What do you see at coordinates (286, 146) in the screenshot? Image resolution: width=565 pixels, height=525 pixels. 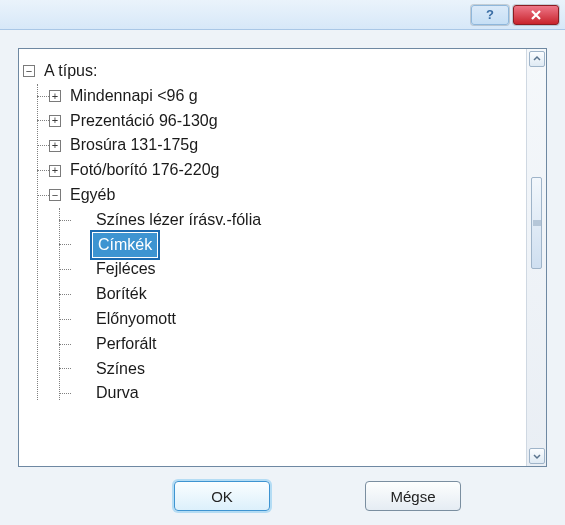 I see `tree-item: + Brosúra 131-175g` at bounding box center [286, 146].